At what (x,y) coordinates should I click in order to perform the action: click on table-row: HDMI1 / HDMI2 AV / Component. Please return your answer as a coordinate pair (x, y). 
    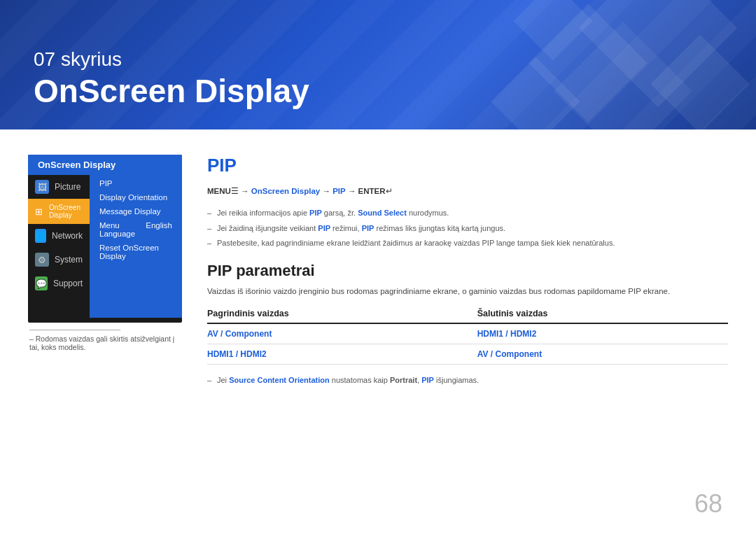
    Looking at the image, I should click on (468, 354).